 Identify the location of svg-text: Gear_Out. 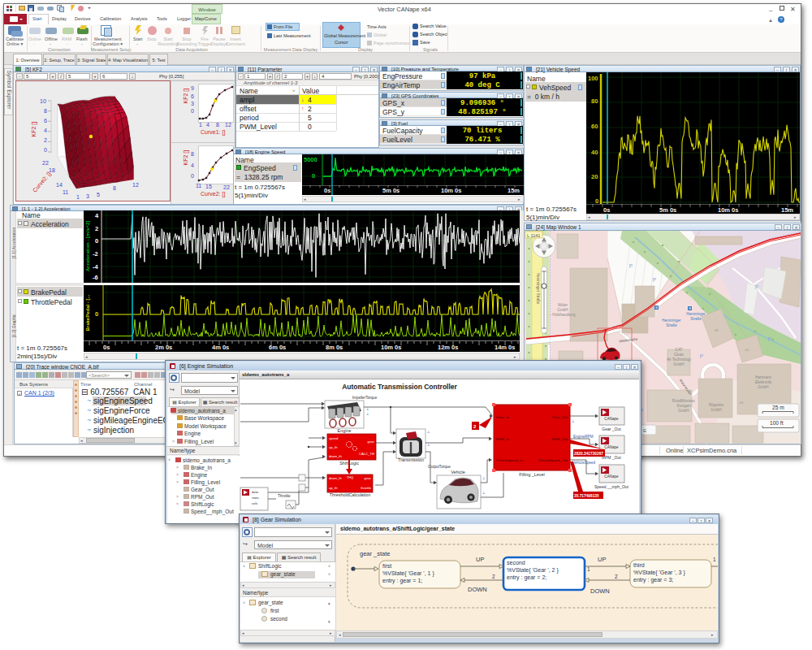
(560, 418).